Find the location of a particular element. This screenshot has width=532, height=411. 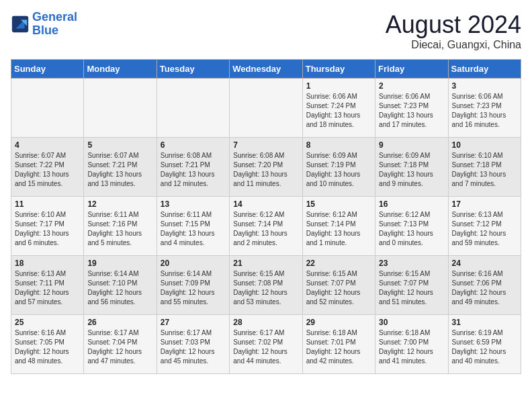

day-number: 14 is located at coordinates (266, 204).